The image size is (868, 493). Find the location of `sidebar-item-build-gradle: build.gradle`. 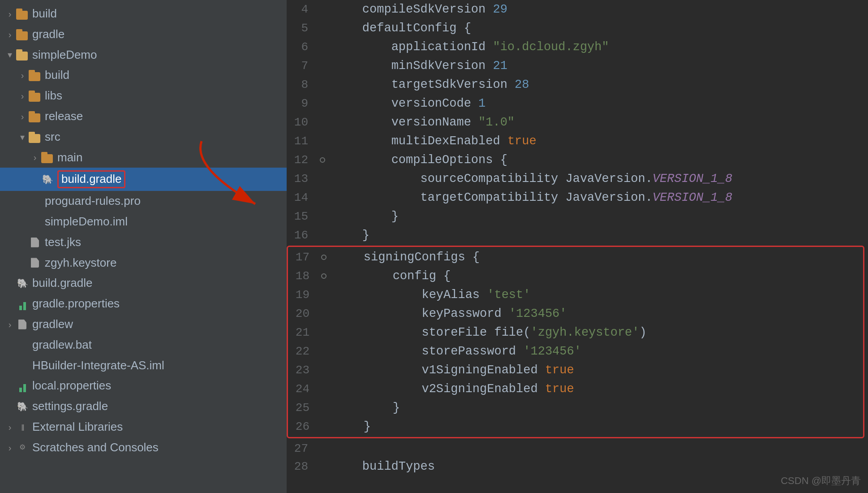

sidebar-item-build-gradle: build.gradle is located at coordinates (143, 179).